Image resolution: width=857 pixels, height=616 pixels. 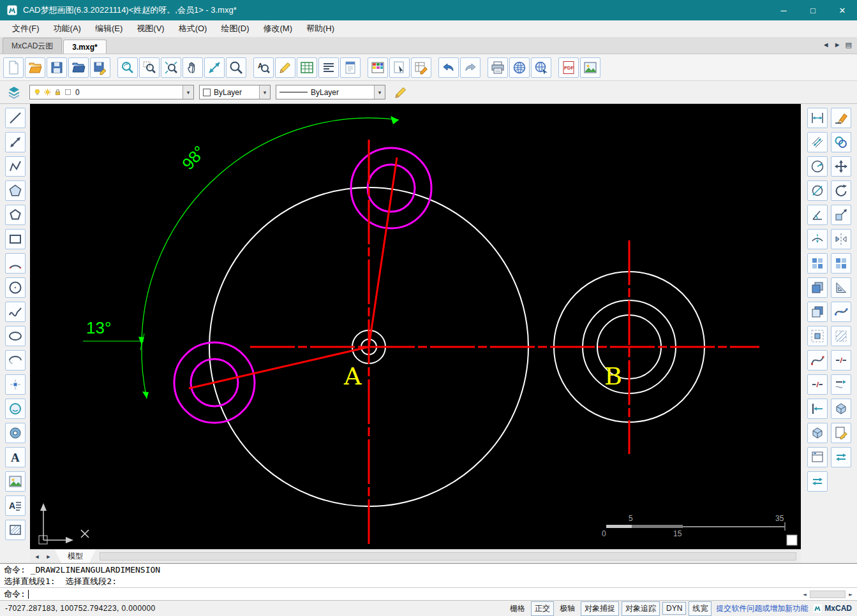 What do you see at coordinates (307, 68) in the screenshot?
I see `table-button` at bounding box center [307, 68].